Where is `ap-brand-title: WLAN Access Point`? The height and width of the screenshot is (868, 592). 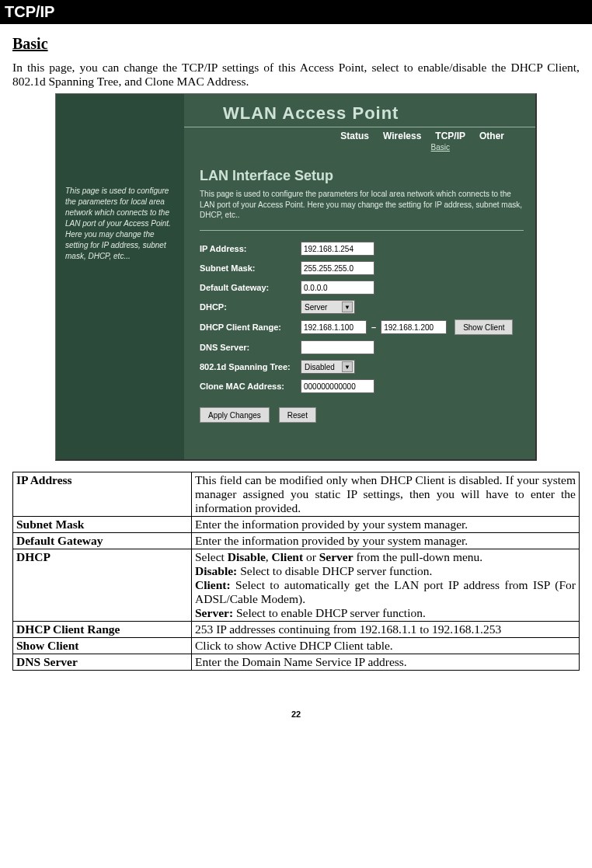
ap-brand-title: WLAN Access Point is located at coordinates (311, 113).